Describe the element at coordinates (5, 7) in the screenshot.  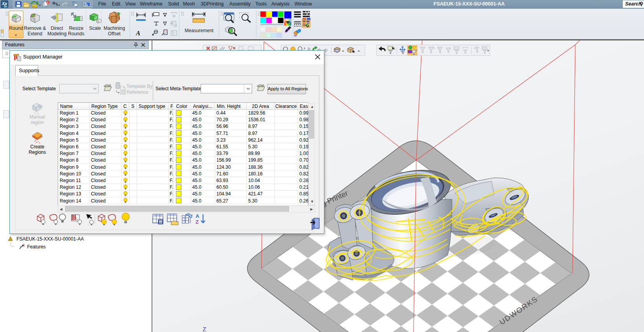
I see `svg-text: SH` at that location.